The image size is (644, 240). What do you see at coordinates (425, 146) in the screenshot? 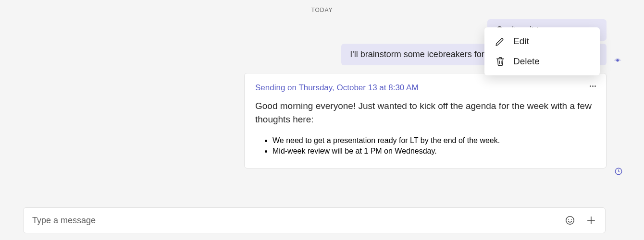
I see `scheduled-bullet-list: We need to get a presentation ready for …` at bounding box center [425, 146].